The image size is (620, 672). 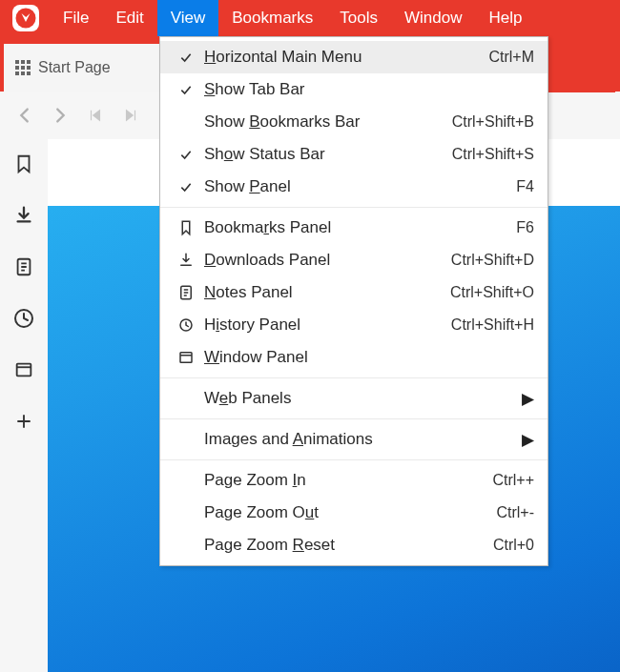 What do you see at coordinates (74, 68) in the screenshot?
I see `tab-label: Start Page` at bounding box center [74, 68].